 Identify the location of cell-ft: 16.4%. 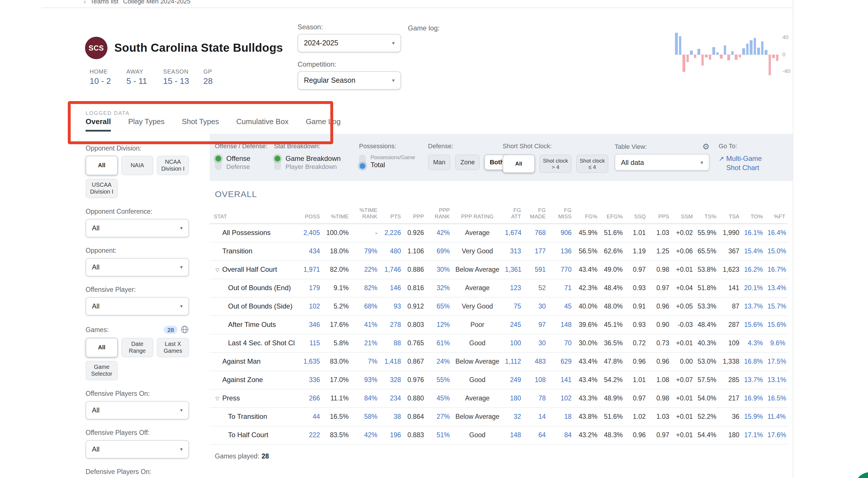
(776, 233).